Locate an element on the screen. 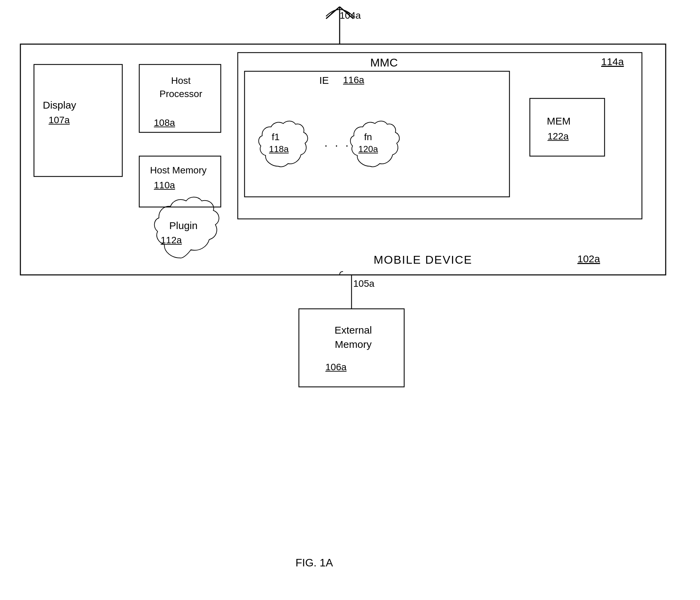  fn-label: fn is located at coordinates (368, 137).